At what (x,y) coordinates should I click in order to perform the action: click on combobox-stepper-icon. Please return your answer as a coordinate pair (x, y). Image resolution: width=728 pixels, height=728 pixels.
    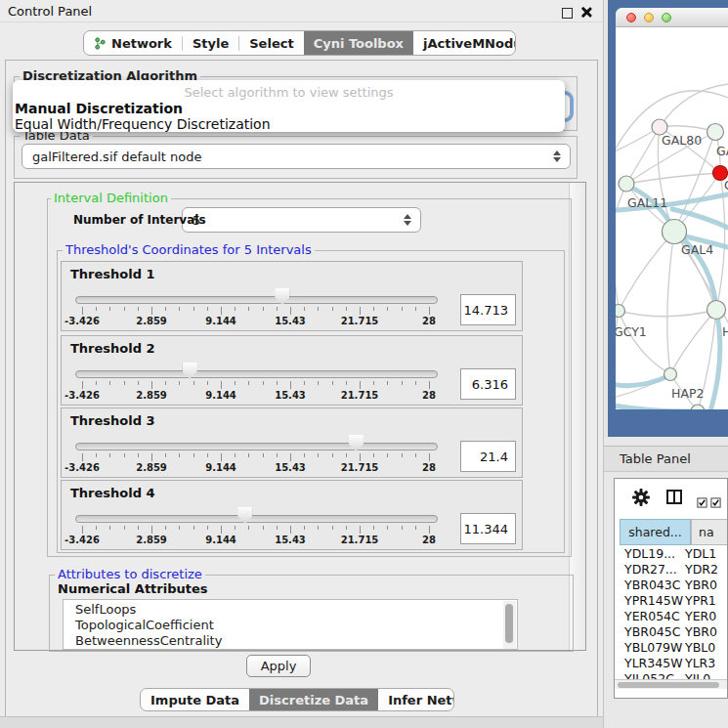
    Looking at the image, I should click on (557, 156).